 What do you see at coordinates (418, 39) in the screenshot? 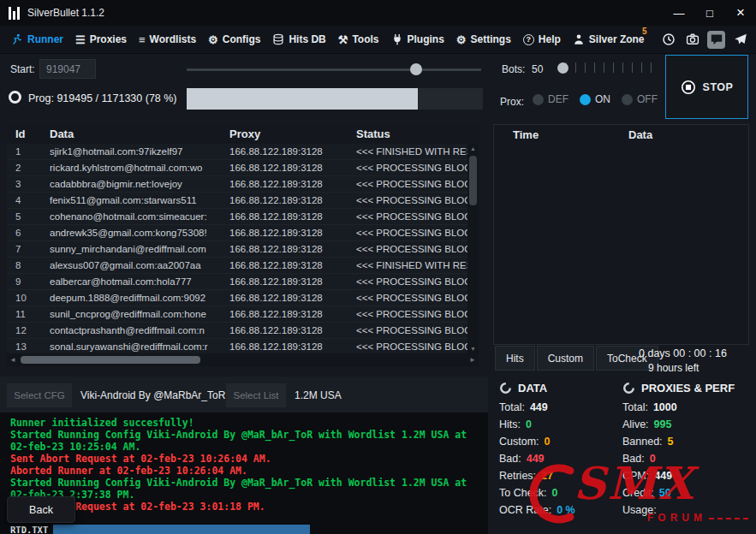
I see `nav-plugins: Plugins` at bounding box center [418, 39].